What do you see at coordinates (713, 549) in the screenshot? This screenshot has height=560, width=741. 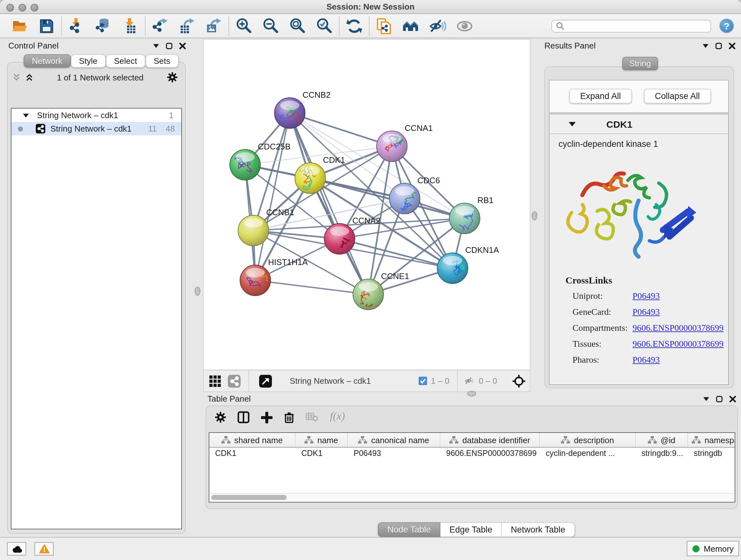 I see `memory-button: Memory` at bounding box center [713, 549].